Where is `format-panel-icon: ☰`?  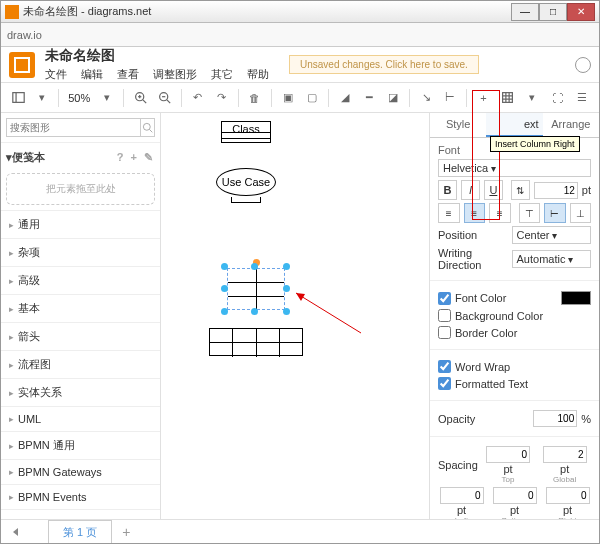
format-panel-icon: ☰ is located at coordinates (582, 98).